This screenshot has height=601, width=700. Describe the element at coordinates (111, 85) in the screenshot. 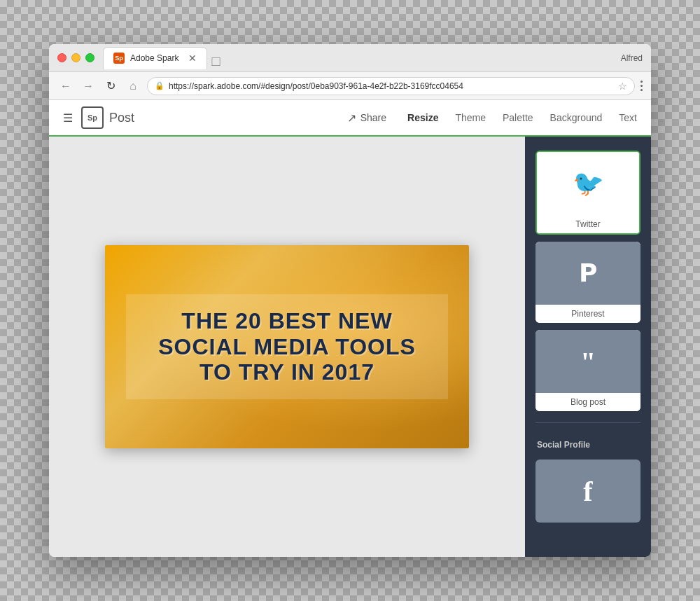

I see `reload-button: ↻` at that location.